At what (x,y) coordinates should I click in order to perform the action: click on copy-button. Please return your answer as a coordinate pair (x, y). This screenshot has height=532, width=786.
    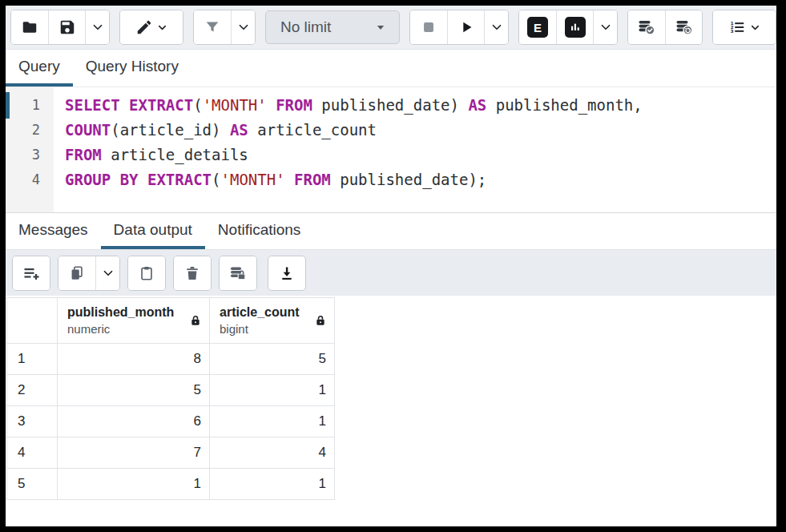
    Looking at the image, I should click on (77, 273).